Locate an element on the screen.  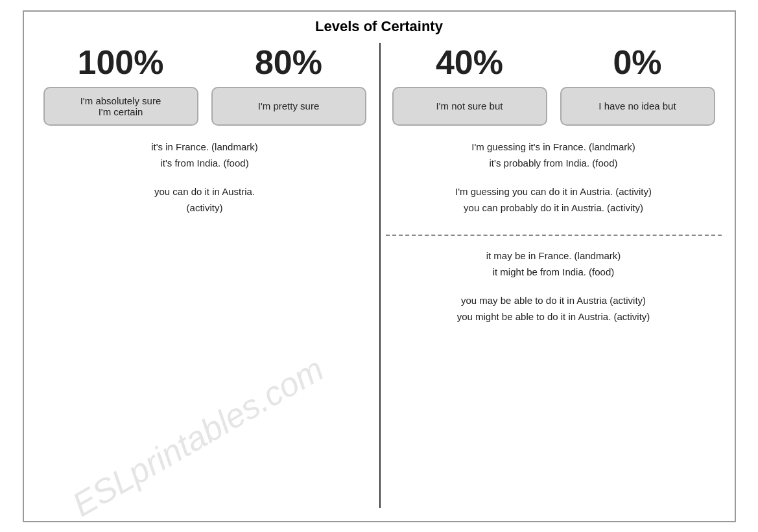
right-example-top-2: I'm guessing you can do it in Austria. (… is located at coordinates (554, 200).